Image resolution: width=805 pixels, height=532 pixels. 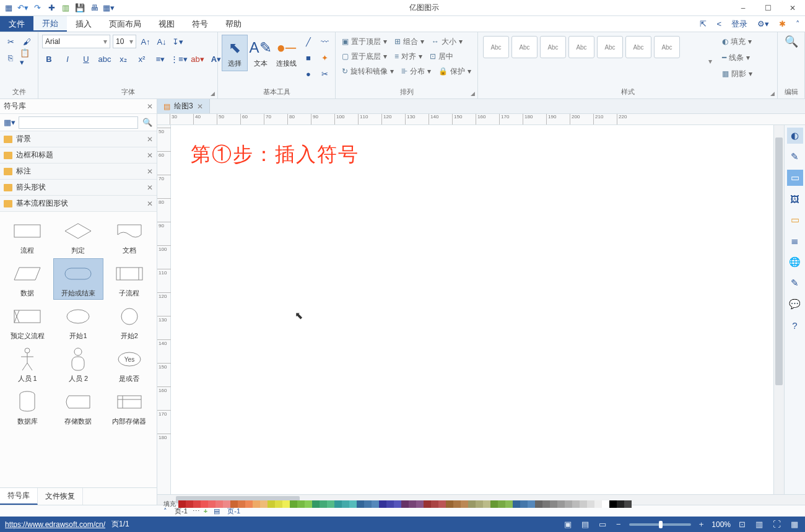 I want to click on send-back-button: ▢置于底层▾, so click(x=364, y=56).